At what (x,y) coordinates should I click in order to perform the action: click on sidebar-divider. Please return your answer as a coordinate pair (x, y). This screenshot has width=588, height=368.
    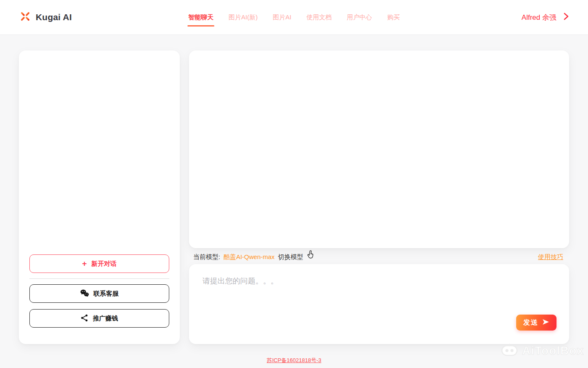
    Looking at the image, I should click on (99, 278).